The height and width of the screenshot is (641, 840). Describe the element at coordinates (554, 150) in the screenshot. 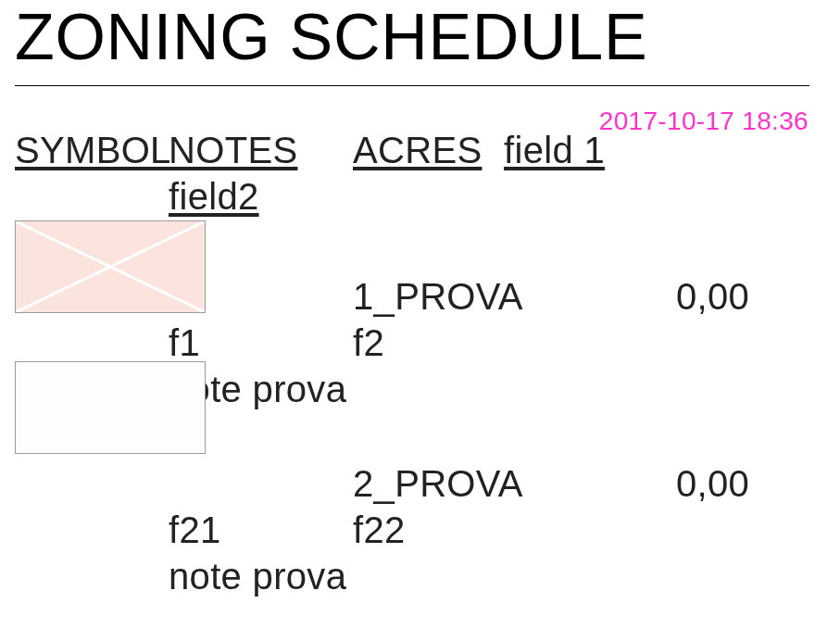

I see `header-field1: field 1` at that location.